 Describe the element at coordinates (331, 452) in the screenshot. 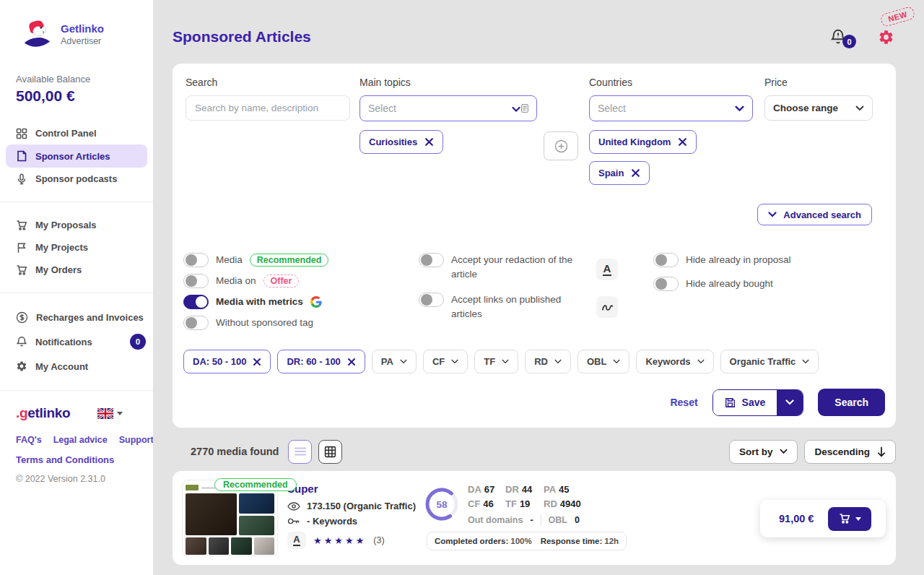

I see `grid-view-button` at that location.